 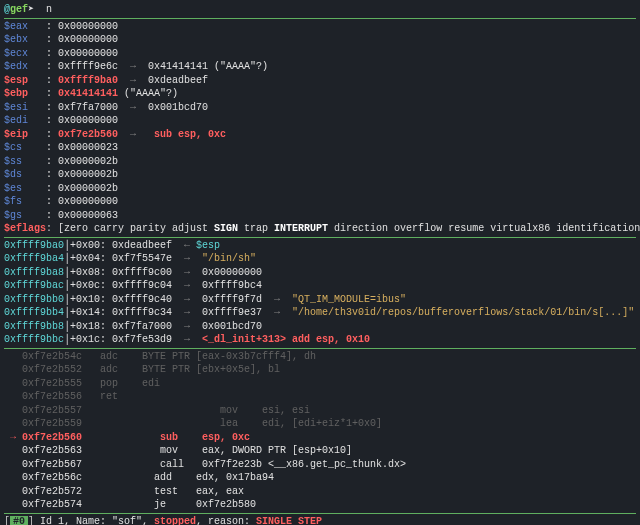 I want to click on disasm-args: edx, 0x17ba94, so click(x=235, y=478).